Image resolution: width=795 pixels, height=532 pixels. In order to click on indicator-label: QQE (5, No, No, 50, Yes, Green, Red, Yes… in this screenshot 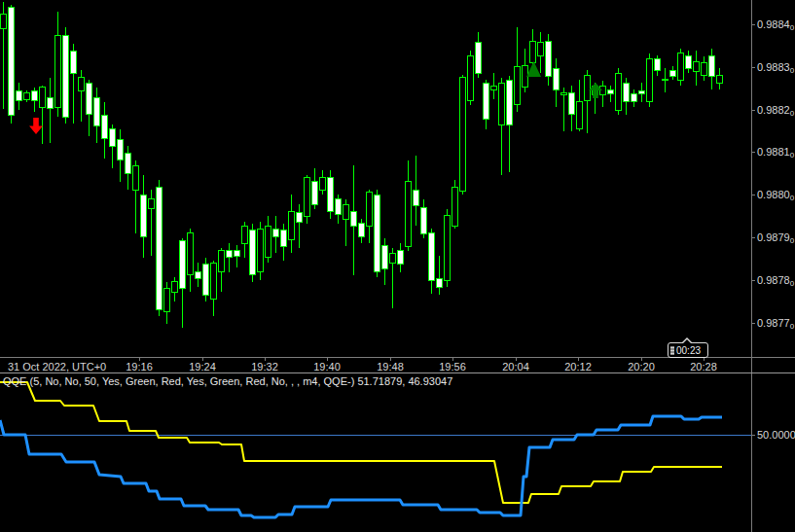, I will do `click(228, 381)`.